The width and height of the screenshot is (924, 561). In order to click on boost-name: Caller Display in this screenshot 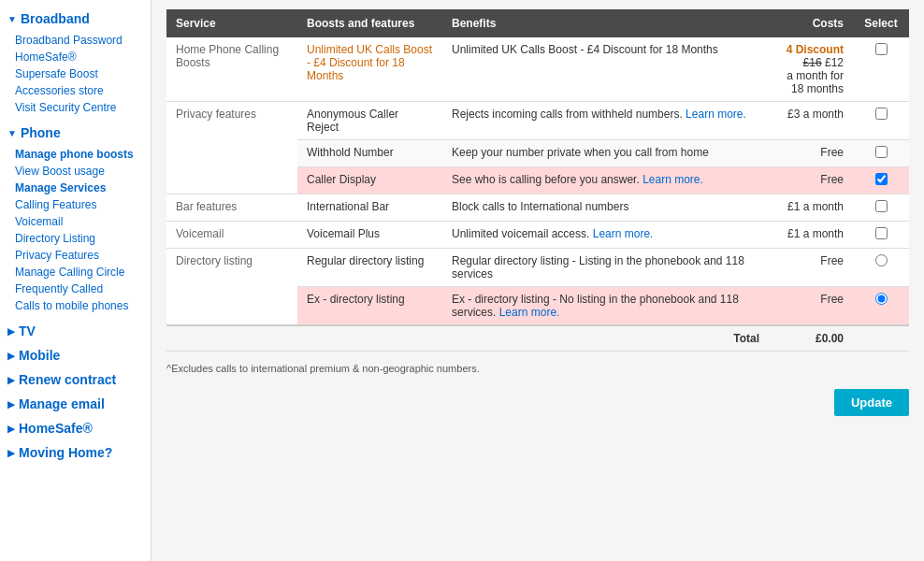, I will do `click(341, 180)`.